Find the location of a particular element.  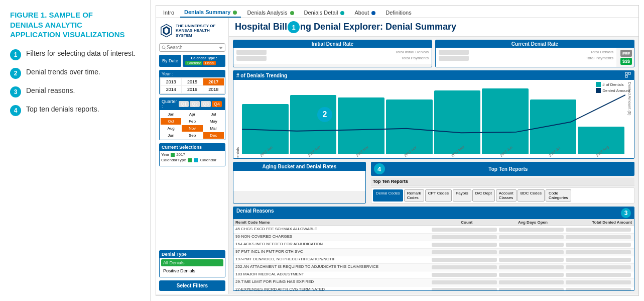

dr-cell-name: 183 MAJOR MEDICAL ADJUSTMENT is located at coordinates (333, 275).